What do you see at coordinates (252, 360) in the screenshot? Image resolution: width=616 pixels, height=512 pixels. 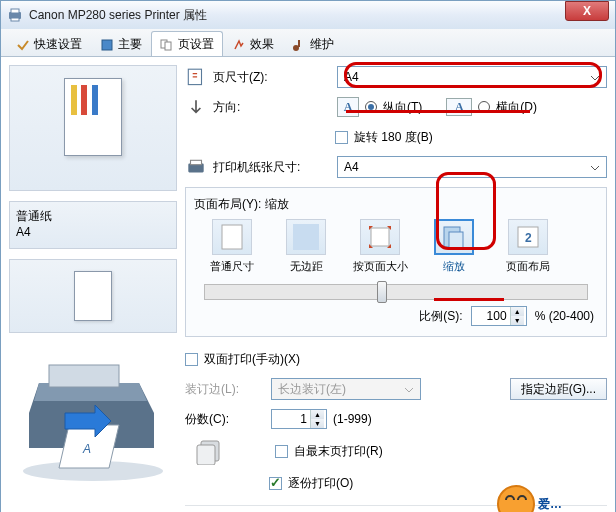 I see `duplex-label: 双面打印(手动)(X)` at bounding box center [252, 360].